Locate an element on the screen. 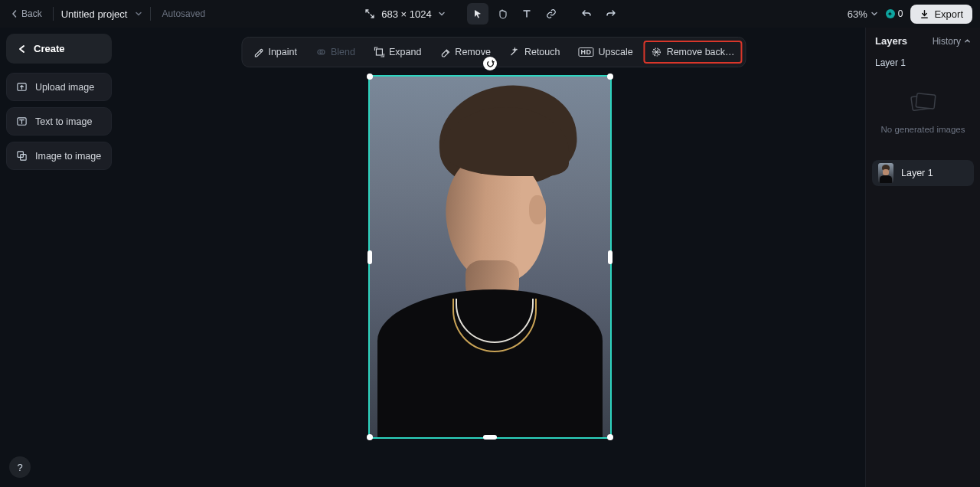 The width and height of the screenshot is (980, 487). upload-image-button: Upload image is located at coordinates (59, 87).